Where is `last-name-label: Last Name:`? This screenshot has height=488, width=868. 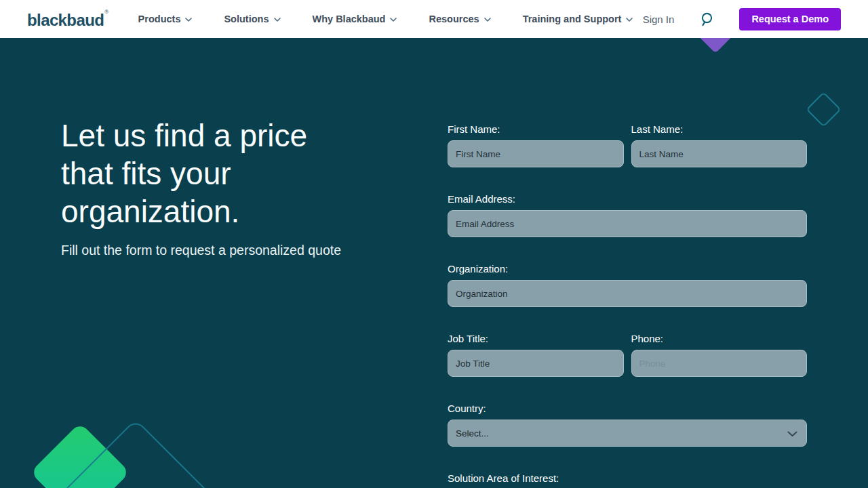 last-name-label: Last Name: is located at coordinates (719, 129).